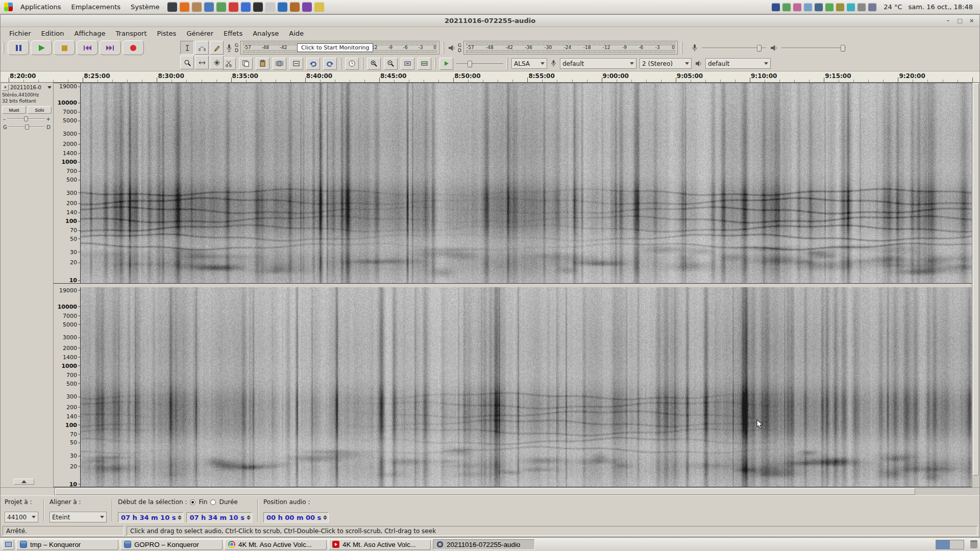 The height and width of the screenshot is (551, 980). What do you see at coordinates (216, 62) in the screenshot?
I see `multi-tool-button` at bounding box center [216, 62].